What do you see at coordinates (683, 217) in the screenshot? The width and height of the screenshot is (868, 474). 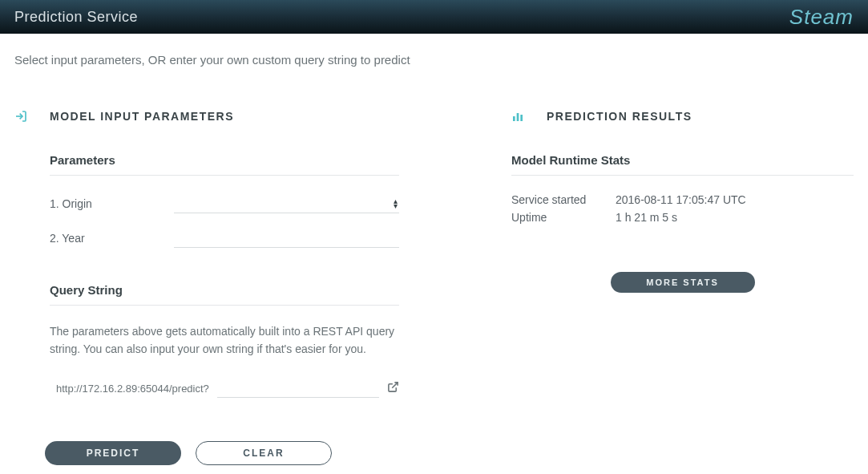 I see `stat-row-uptime: Uptime 1 h 21 m 5 s` at bounding box center [683, 217].